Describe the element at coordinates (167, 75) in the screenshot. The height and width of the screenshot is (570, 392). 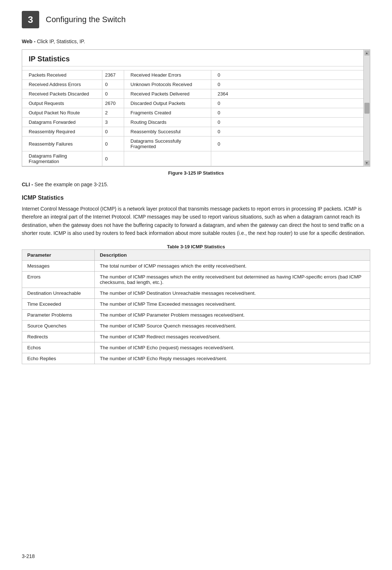
I see `ip-label2: Received Header Errors` at that location.